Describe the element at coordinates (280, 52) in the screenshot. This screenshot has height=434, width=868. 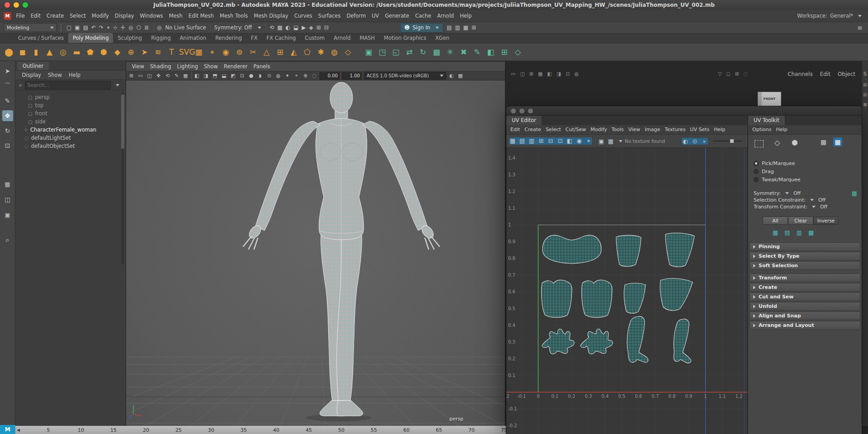
I see `shelf-tool-icon: ⊞` at that location.